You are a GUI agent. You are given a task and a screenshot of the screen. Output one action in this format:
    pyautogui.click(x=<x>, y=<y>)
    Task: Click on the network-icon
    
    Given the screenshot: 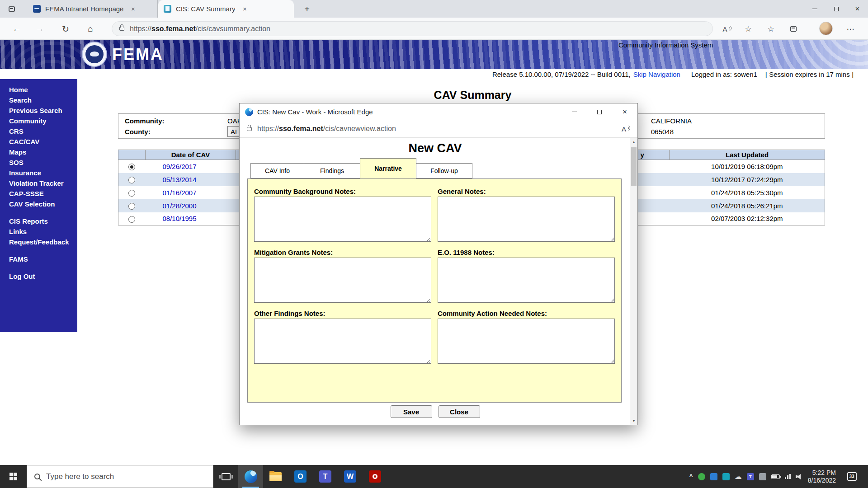 What is the action you would take?
    pyautogui.click(x=788, y=476)
    